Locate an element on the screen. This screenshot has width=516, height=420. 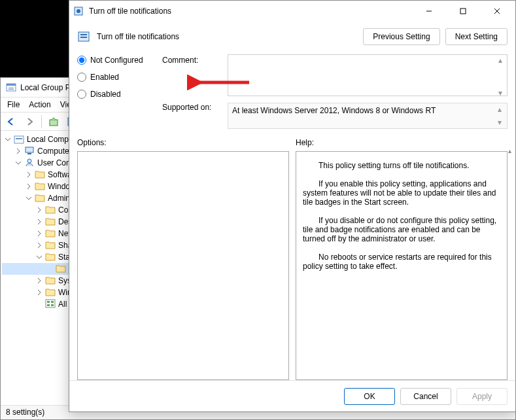
maximize-button is located at coordinates (463, 11).